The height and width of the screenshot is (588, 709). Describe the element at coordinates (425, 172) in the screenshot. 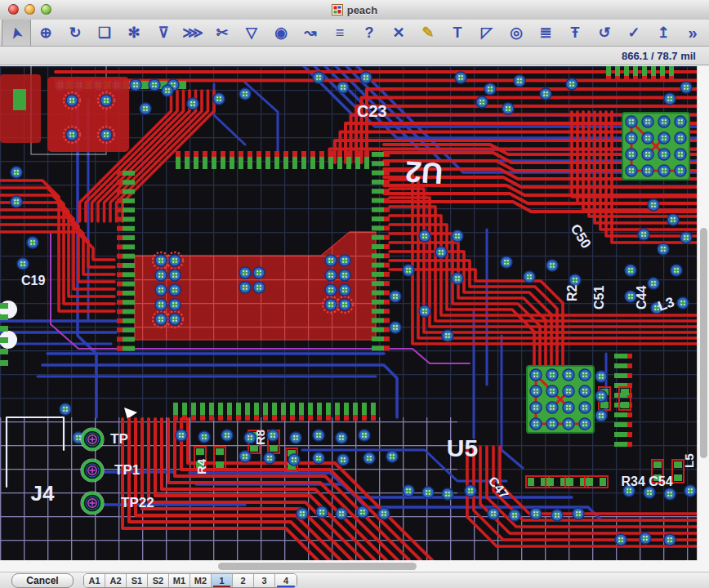

I see `component-label: U2` at that location.